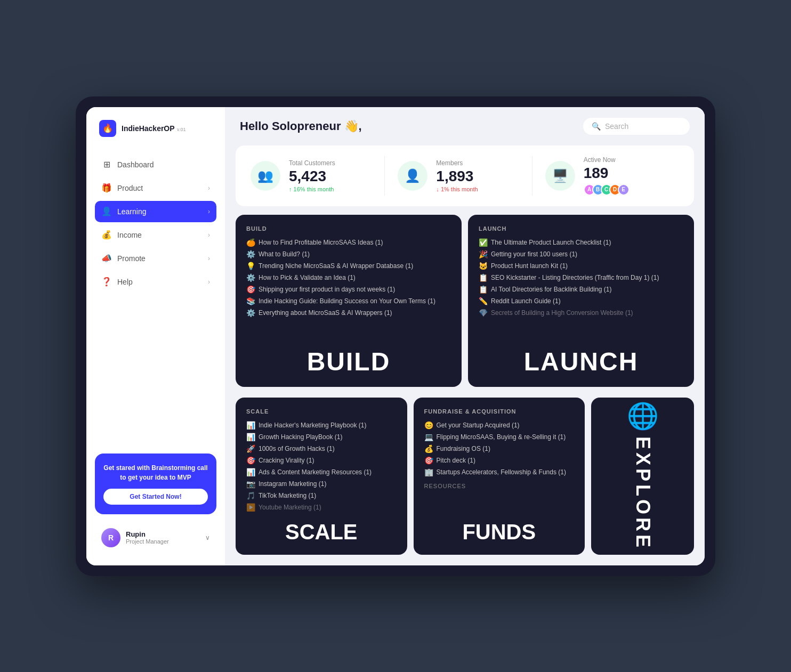 This screenshot has width=791, height=672. Describe the element at coordinates (156, 258) in the screenshot. I see `sidebar-item-promote: 📣 Promote ›` at that location.